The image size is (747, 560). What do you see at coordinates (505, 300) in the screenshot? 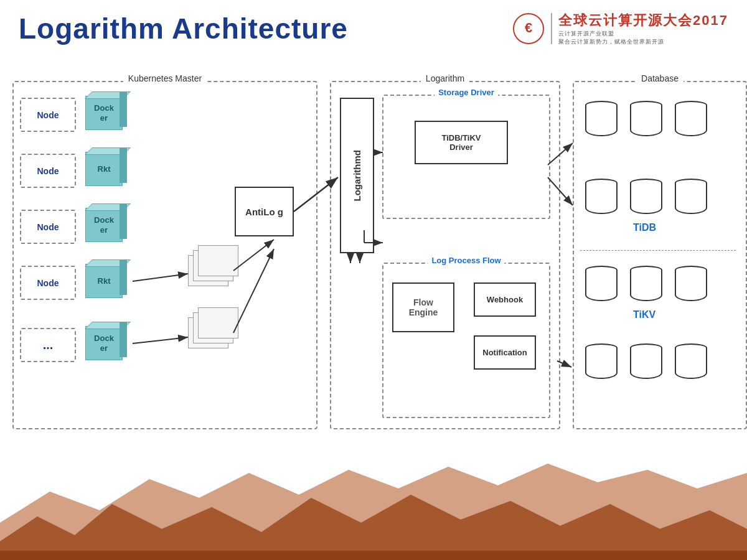
I see `webhook-box: Webhook` at bounding box center [505, 300].